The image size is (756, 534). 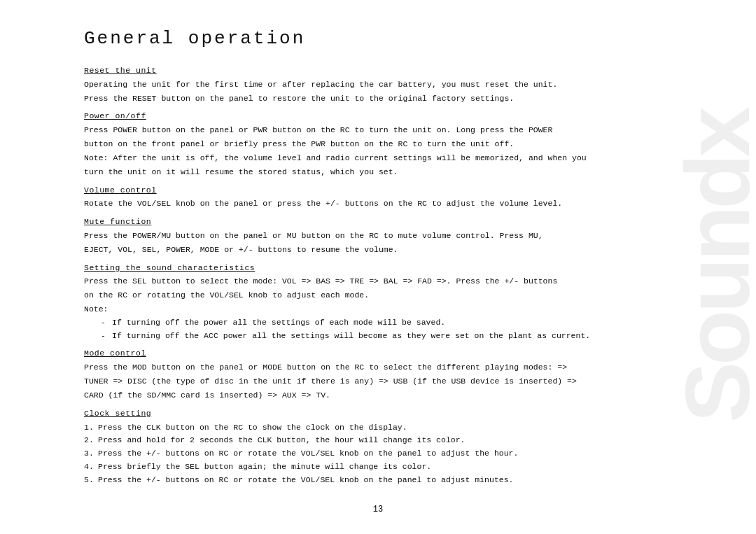 What do you see at coordinates (306, 480) in the screenshot?
I see `clock-text-5: Press the +/- buttons on RC or rotate th…` at bounding box center [306, 480].